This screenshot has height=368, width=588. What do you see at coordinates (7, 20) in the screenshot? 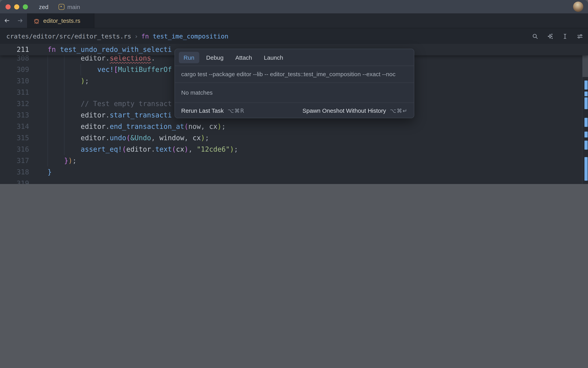
I see `back-button` at bounding box center [7, 20].